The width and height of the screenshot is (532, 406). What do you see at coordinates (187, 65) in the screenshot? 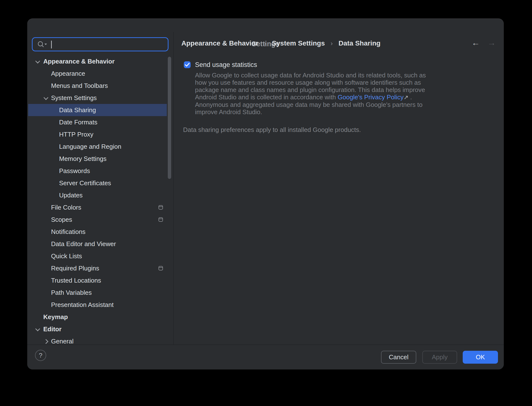
I see `checkmark-icon` at bounding box center [187, 65].